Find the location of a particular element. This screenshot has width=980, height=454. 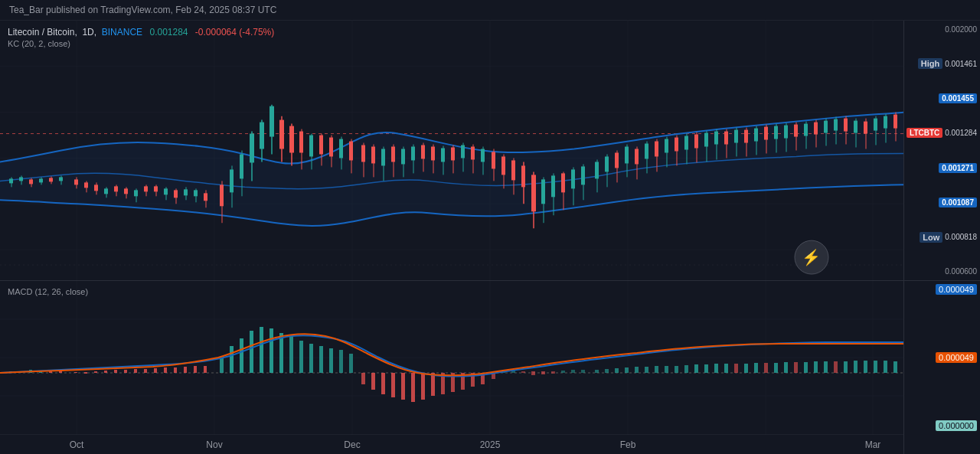

macd-level-zero: 0.000000 is located at coordinates (942, 426).